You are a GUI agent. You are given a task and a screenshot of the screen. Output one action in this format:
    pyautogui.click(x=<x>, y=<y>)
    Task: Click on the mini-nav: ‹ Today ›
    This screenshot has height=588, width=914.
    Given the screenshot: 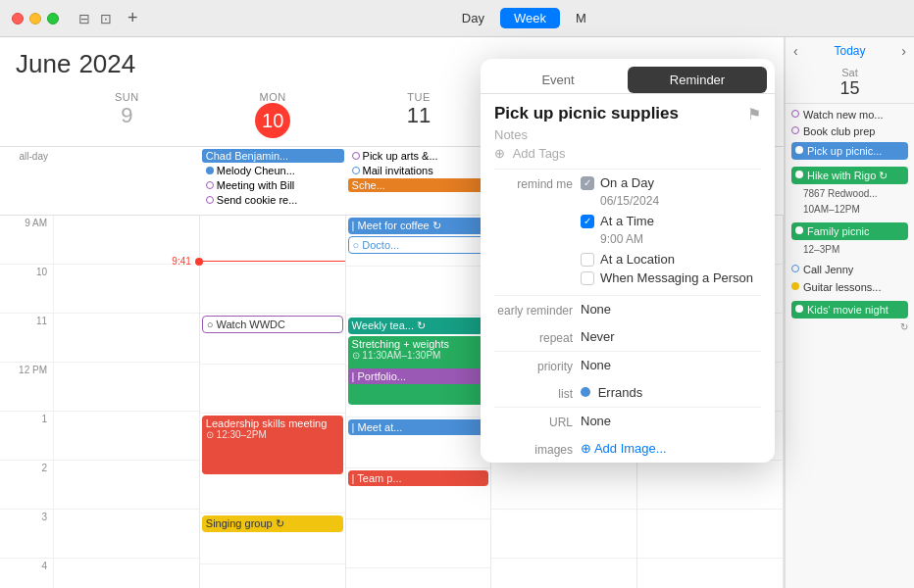 What is the action you would take?
    pyautogui.click(x=849, y=51)
    